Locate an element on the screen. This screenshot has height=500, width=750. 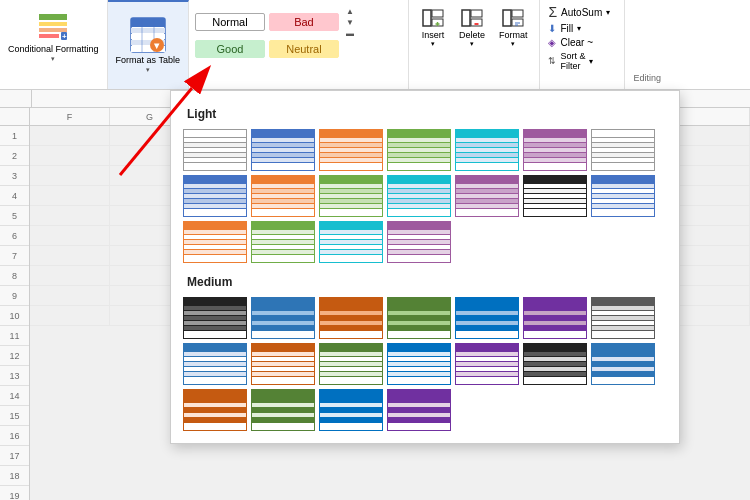
neutral-style-button: Neutral is located at coordinates (304, 49).